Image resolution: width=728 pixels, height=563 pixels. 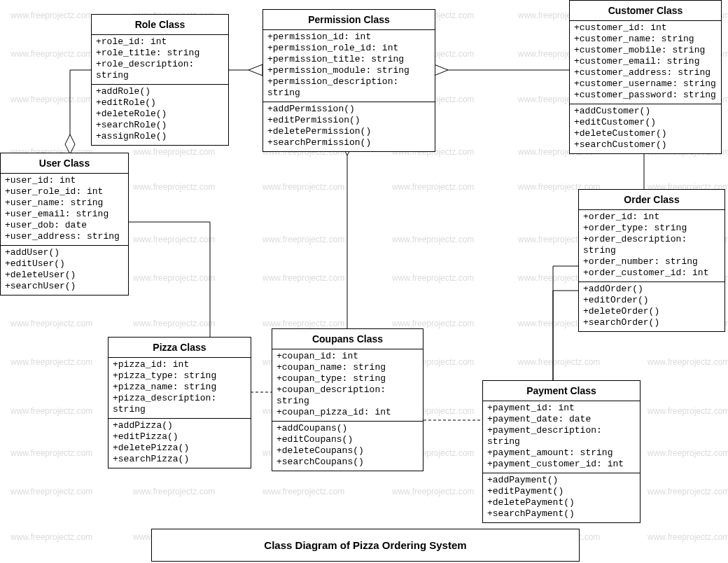 What do you see at coordinates (652, 245) in the screenshot?
I see `attr: +order_description: string` at bounding box center [652, 245].